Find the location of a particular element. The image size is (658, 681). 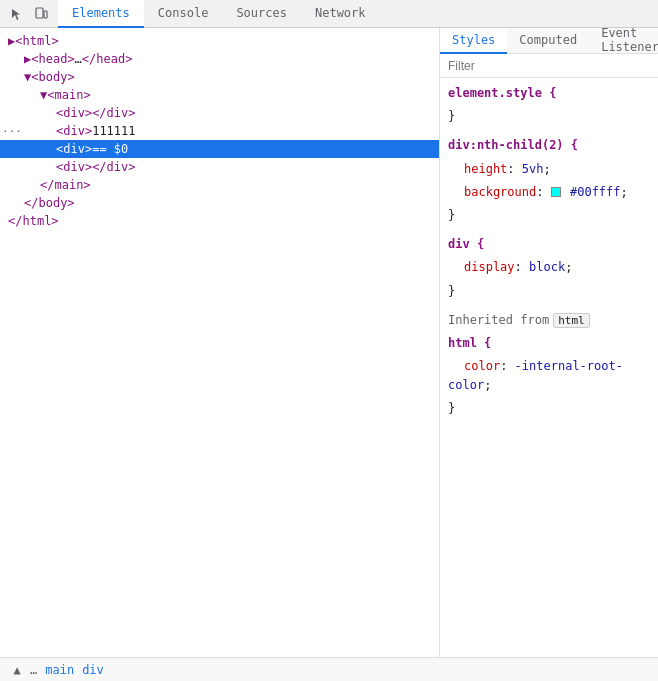

breadcrumb-bar: ▲ … main div is located at coordinates (329, 669).